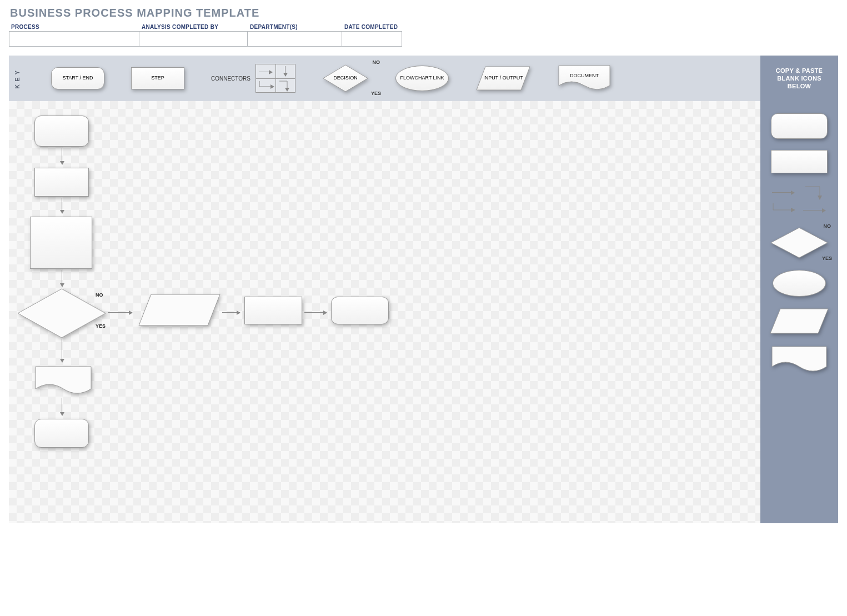 Image resolution: width=847 pixels, height=616 pixels. I want to click on key-tab-label: KEY, so click(17, 78).